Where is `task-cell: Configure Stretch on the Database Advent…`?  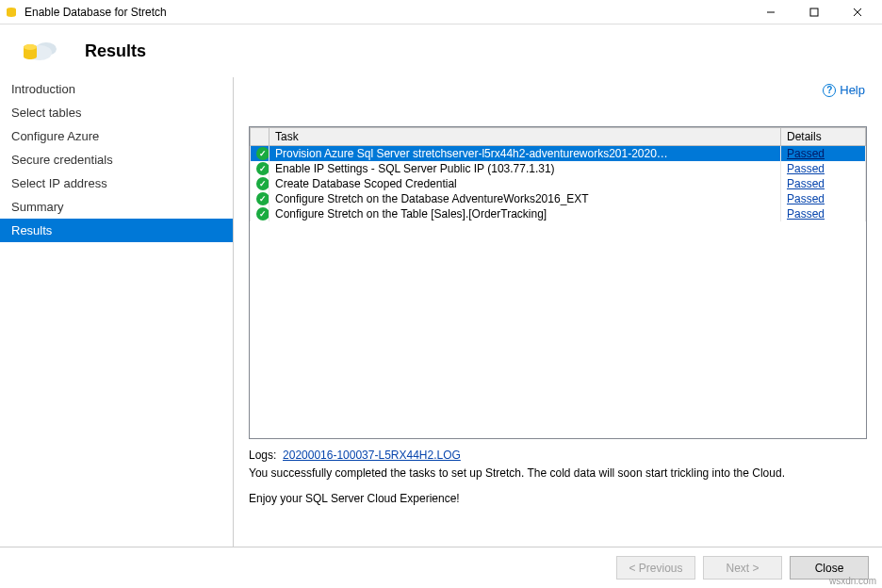 task-cell: Configure Stretch on the Database Advent… is located at coordinates (526, 199).